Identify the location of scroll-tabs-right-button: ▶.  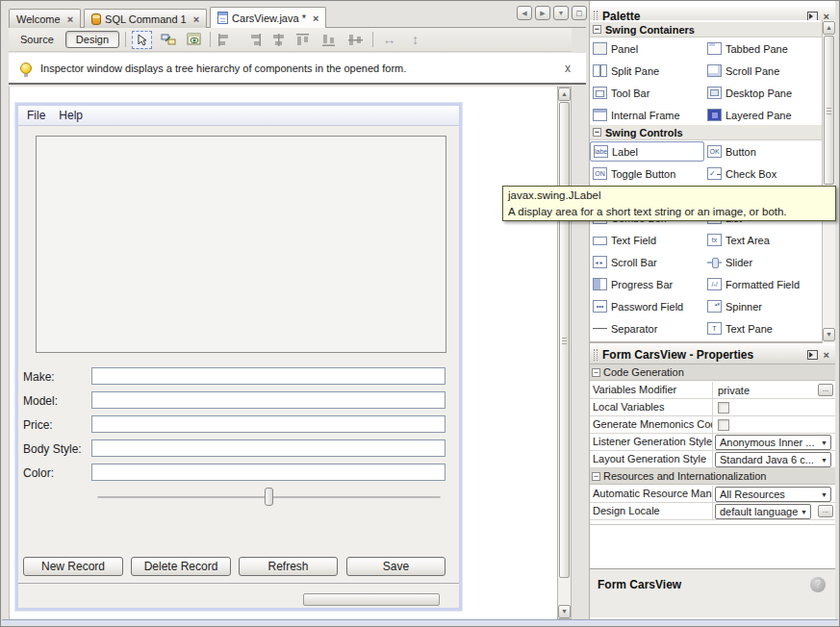
(543, 13).